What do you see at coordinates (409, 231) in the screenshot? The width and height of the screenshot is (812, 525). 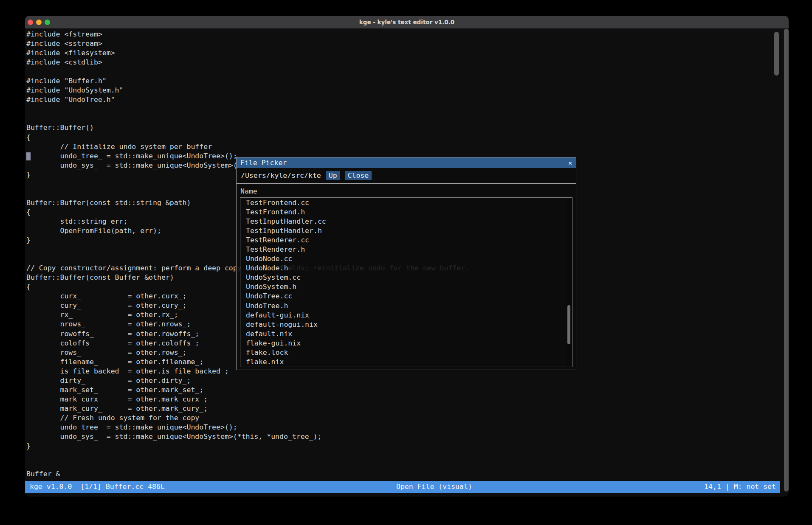 I see `file-item: TestInputHandler.h` at bounding box center [409, 231].